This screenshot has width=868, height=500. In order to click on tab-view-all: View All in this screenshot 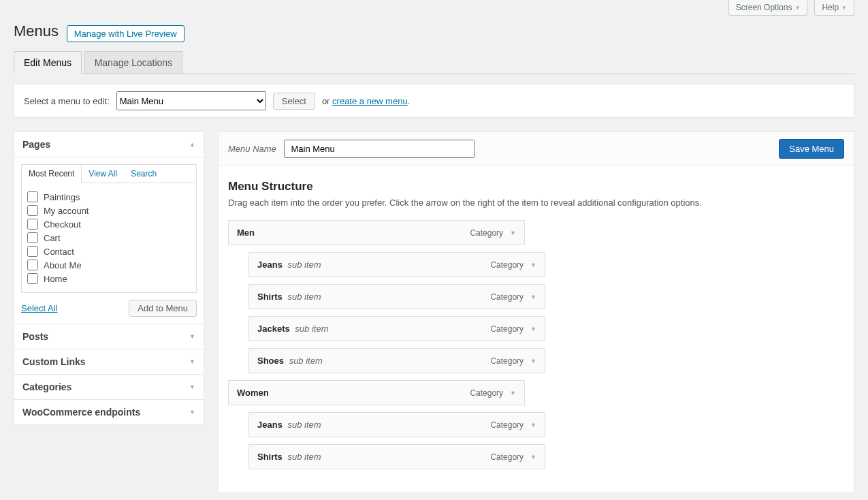, I will do `click(103, 174)`.